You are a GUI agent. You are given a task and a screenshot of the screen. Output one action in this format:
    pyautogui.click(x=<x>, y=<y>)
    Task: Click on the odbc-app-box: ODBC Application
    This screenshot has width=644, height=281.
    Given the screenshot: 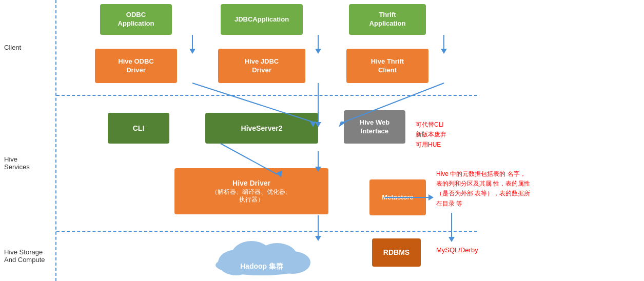 What is the action you would take?
    pyautogui.click(x=136, y=19)
    